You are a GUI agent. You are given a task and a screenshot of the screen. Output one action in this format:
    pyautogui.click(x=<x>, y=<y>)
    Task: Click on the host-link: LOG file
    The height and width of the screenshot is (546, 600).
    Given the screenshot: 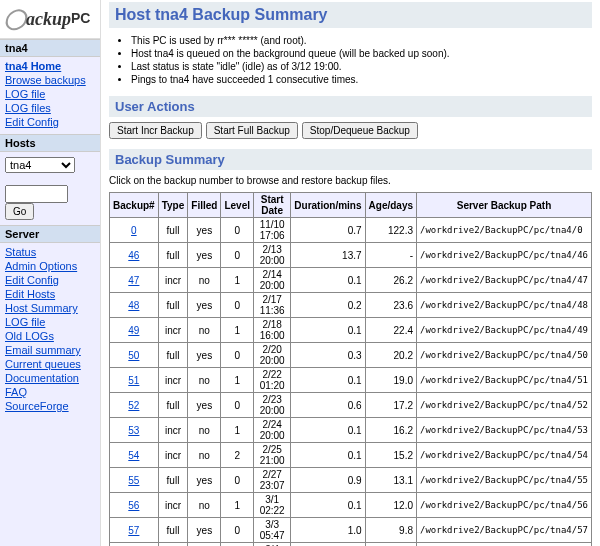 What is the action you would take?
    pyautogui.click(x=50, y=94)
    